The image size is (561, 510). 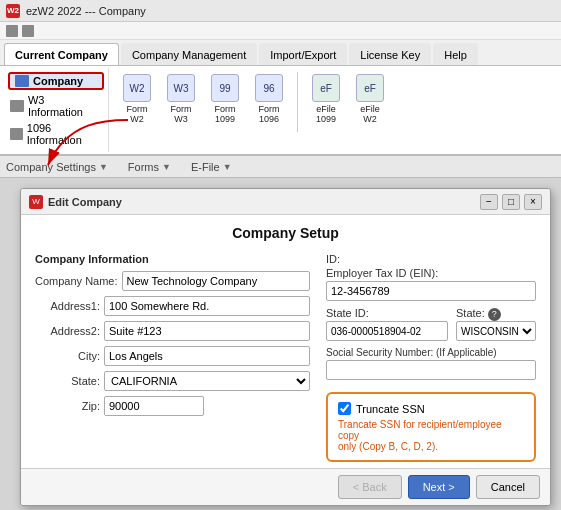 I want to click on section-e-file: E-File ▼, so click(x=212, y=167).